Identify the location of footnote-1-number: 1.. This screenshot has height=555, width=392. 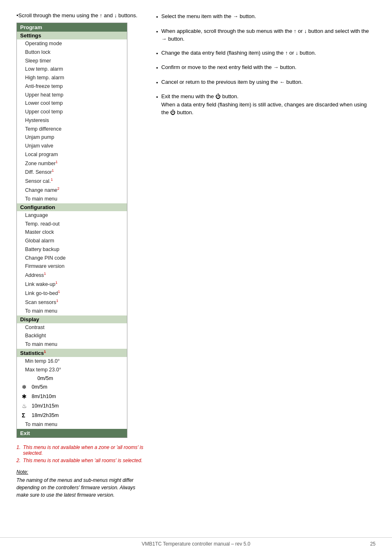
(18, 447).